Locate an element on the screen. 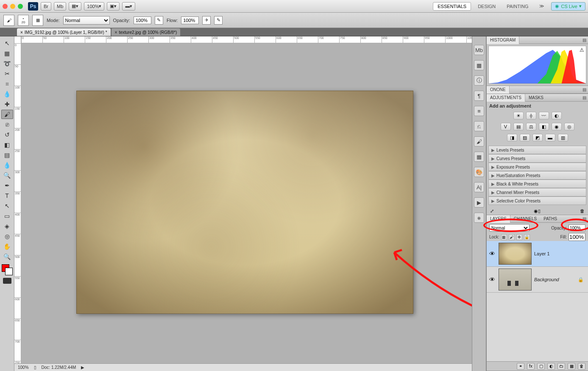 This screenshot has height=371, width=588. adj-trash-icon: 🗑 is located at coordinates (582, 211).